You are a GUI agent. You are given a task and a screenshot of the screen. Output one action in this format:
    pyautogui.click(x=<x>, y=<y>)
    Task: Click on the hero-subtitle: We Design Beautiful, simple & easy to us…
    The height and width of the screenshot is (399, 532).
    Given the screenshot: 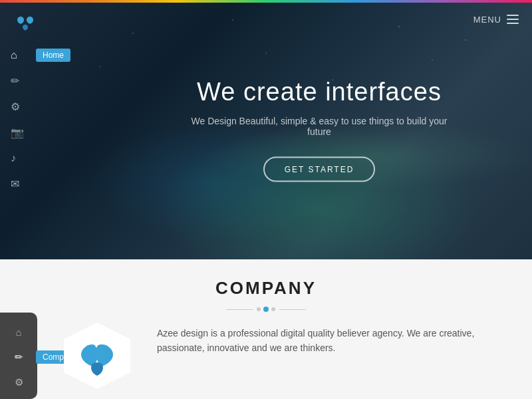 What is the action you would take?
    pyautogui.click(x=319, y=126)
    